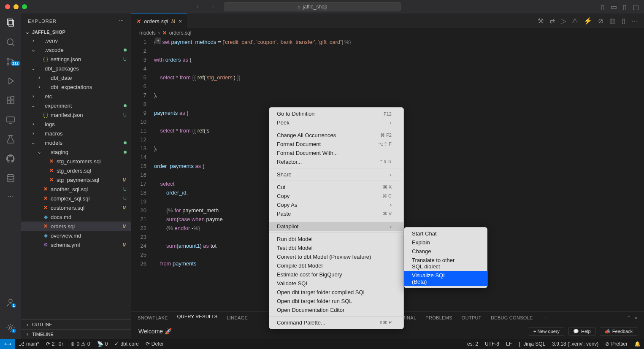  Describe the element at coordinates (472, 318) in the screenshot. I see `panel-tab-output: OUTPUT` at that location.